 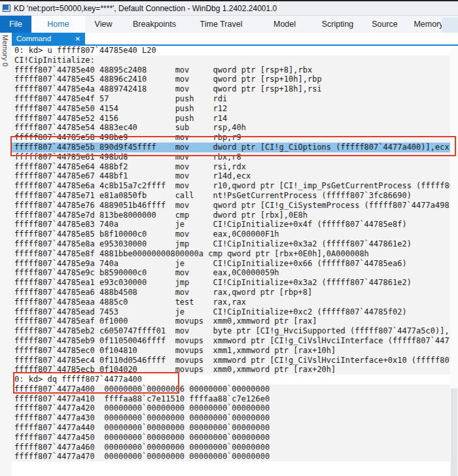 I want to click on console-line: fffff807`44785e61 498bd8 mov rbx,r8, so click(x=231, y=157).